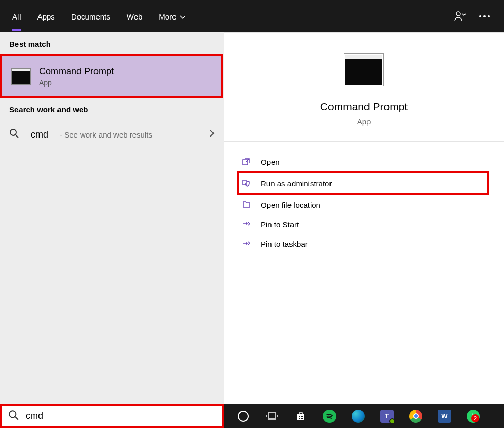  I want to click on result-subtitle: App, so click(76, 83).